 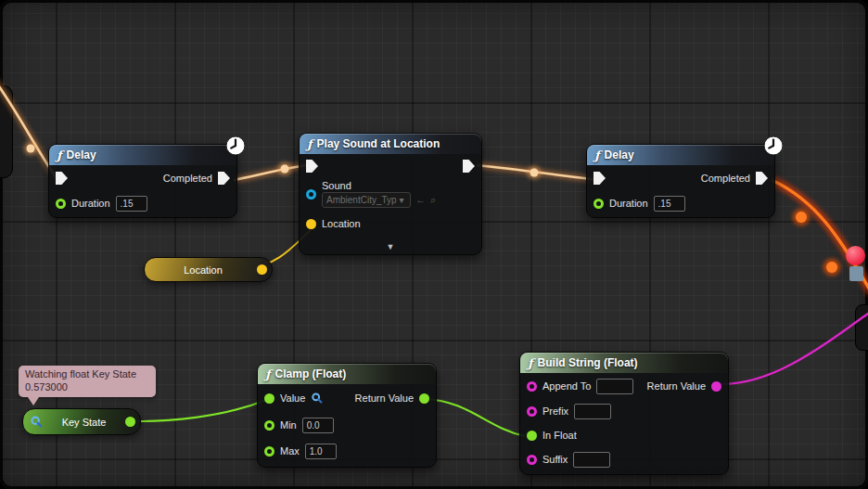 What do you see at coordinates (555, 459) in the screenshot?
I see `suffix-pin-label: Suffix` at bounding box center [555, 459].